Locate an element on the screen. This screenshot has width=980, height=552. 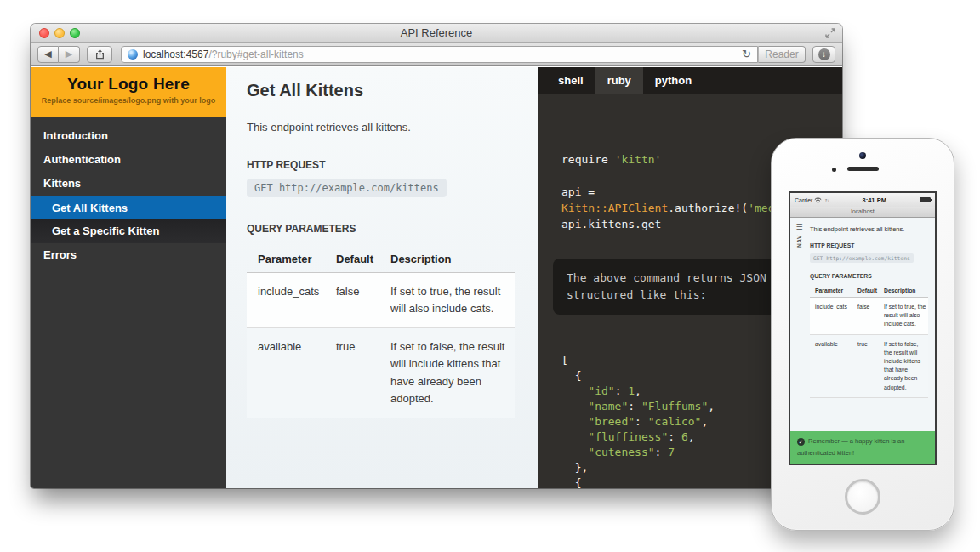
logo-subtitle: Replace source/images/logo.png with your… is located at coordinates (128, 100).